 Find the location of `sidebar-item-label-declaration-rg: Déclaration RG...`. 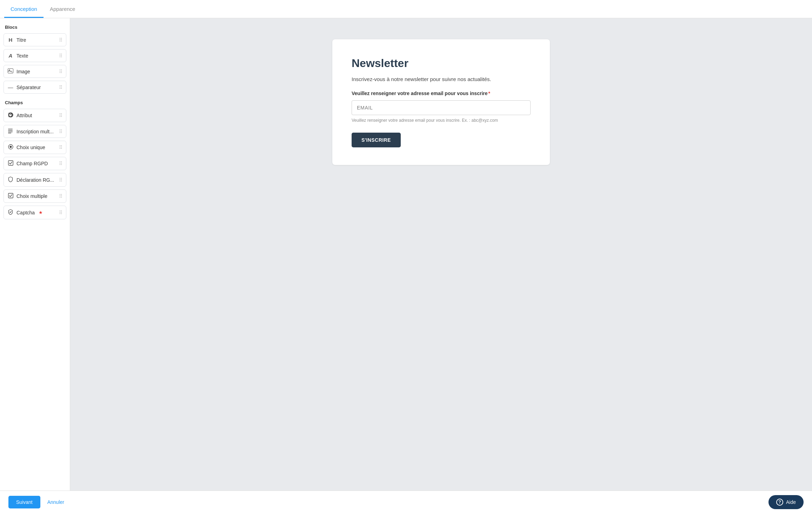

sidebar-item-label-declaration-rg: Déclaration RG... is located at coordinates (35, 180).